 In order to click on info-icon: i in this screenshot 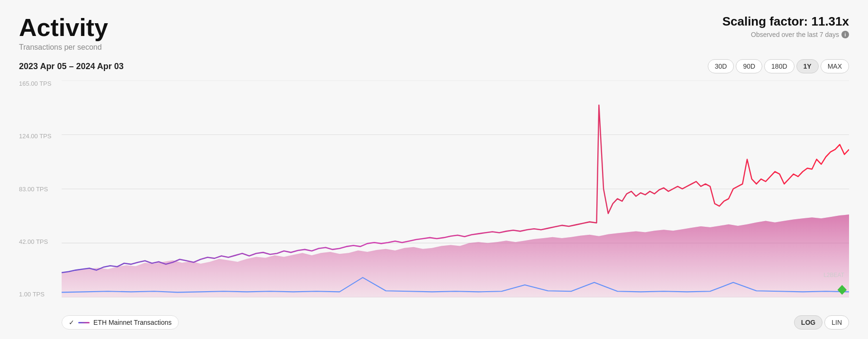, I will do `click(845, 35)`.